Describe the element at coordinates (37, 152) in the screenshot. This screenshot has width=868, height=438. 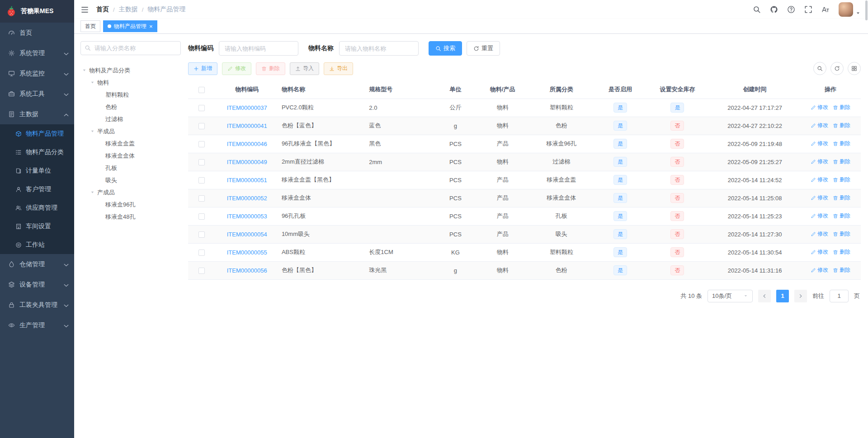
I see `sidebar-item-material-category: 物料产品分类` at that location.